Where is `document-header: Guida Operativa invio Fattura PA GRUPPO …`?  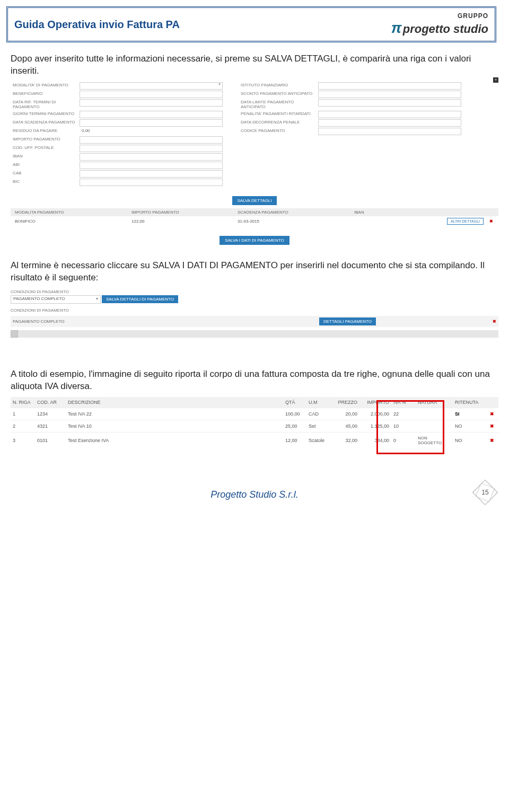 document-header: Guida Operativa invio Fattura PA GRUPPO … is located at coordinates (251, 24).